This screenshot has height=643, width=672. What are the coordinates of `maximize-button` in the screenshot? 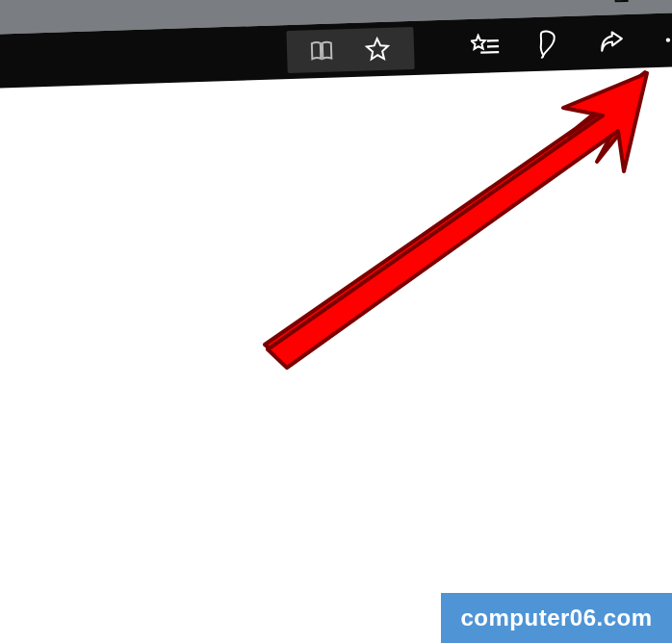 It's located at (624, 8).